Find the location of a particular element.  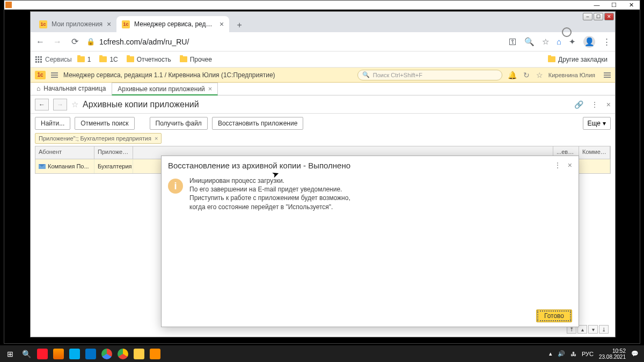

tab-label: Мои приложения is located at coordinates (77, 24).